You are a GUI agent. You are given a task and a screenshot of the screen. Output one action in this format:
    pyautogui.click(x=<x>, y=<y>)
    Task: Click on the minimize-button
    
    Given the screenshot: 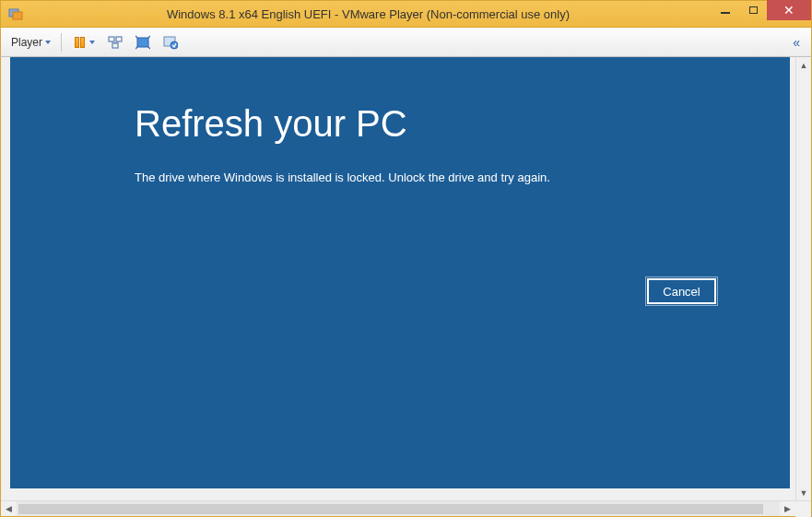 What is the action you would take?
    pyautogui.click(x=725, y=10)
    